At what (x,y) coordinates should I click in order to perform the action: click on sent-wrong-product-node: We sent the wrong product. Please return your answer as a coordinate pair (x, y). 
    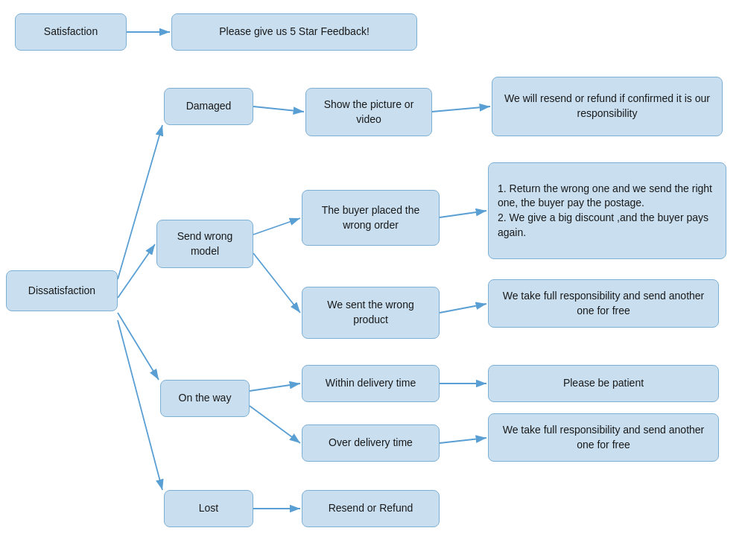
    Looking at the image, I should click on (371, 313).